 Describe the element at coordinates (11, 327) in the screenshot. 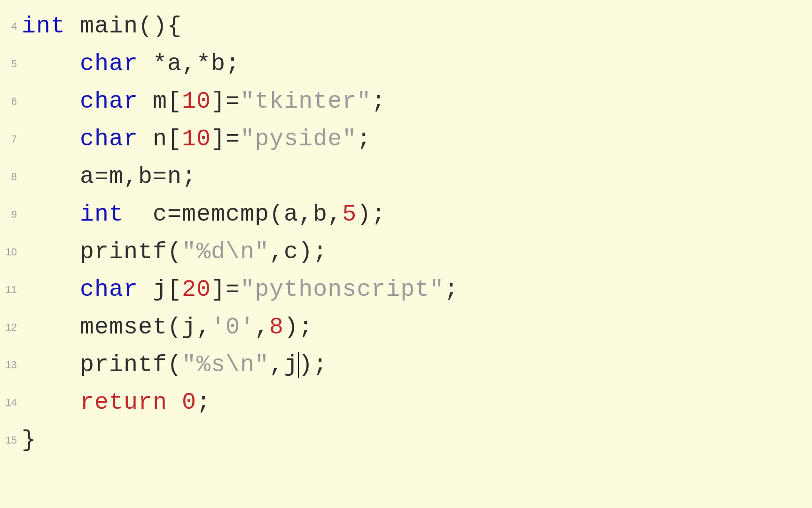

I see `line-number: 12` at that location.